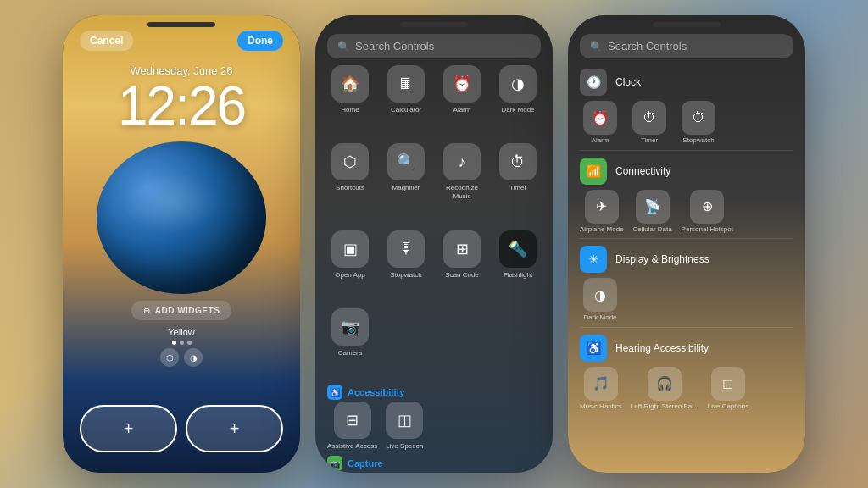 The height and width of the screenshot is (488, 868). What do you see at coordinates (350, 188) in the screenshot?
I see `shortcuts-label: Shortcuts` at bounding box center [350, 188].